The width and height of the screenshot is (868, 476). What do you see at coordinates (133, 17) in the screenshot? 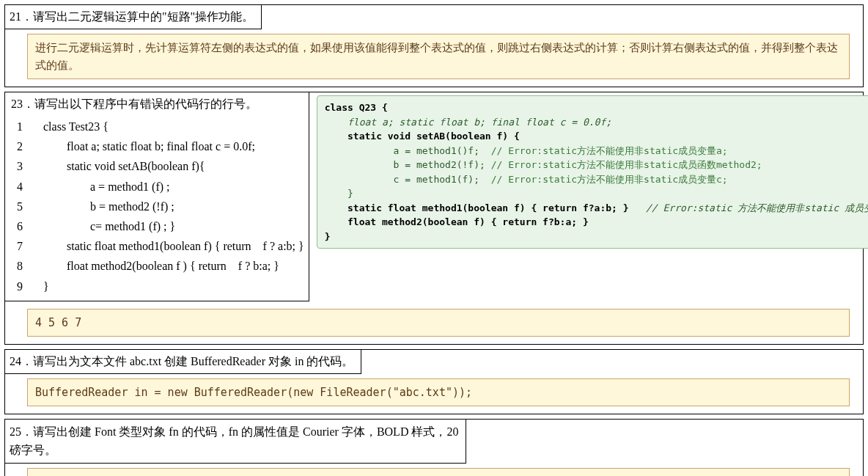
I see `question-21-title: 21．请写出二元逻辑运算中的"短路"操作功能。` at bounding box center [133, 17].